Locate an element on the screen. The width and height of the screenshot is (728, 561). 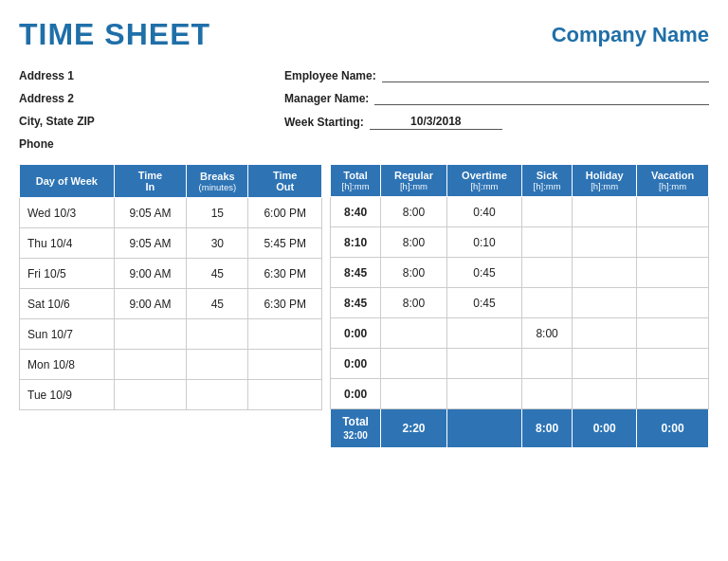
right-table-row: 8:10 8:00 0:10 is located at coordinates (519, 243).